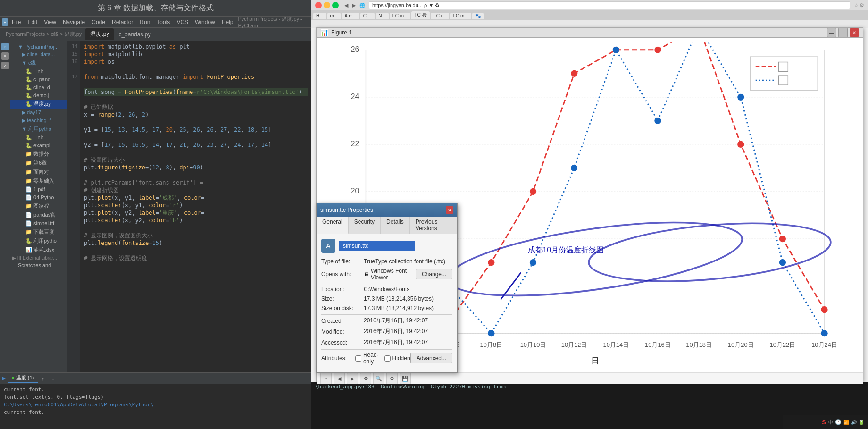 The width and height of the screenshot is (868, 429). I want to click on browser-tab-fc4: FC m..., so click(460, 16).